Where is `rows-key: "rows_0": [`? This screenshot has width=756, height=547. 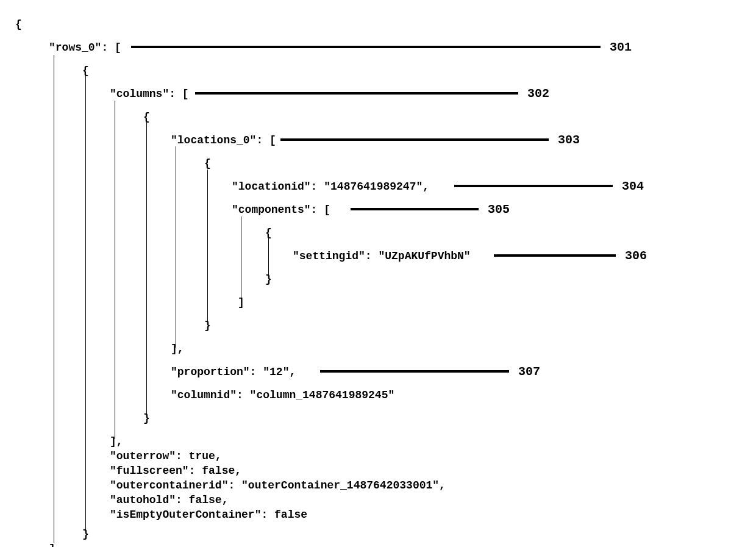 rows-key: "rows_0": [ is located at coordinates (85, 48).